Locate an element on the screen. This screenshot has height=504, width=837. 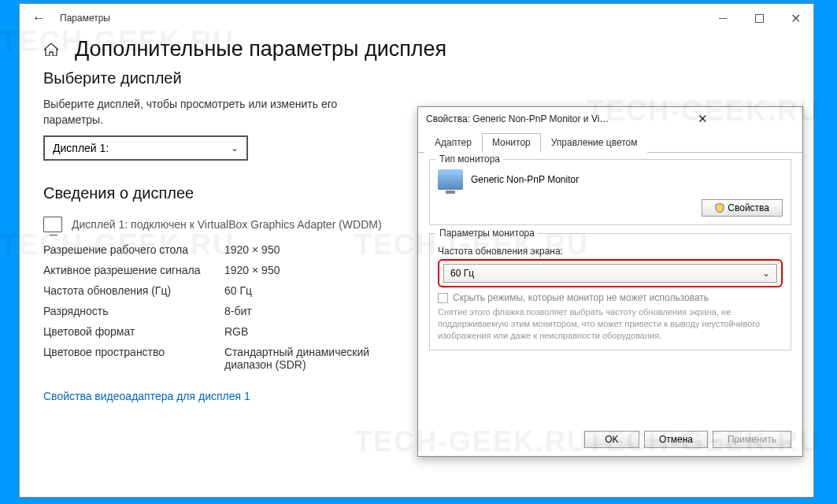
refresh-rate-value: 60 Гц is located at coordinates (462, 273).